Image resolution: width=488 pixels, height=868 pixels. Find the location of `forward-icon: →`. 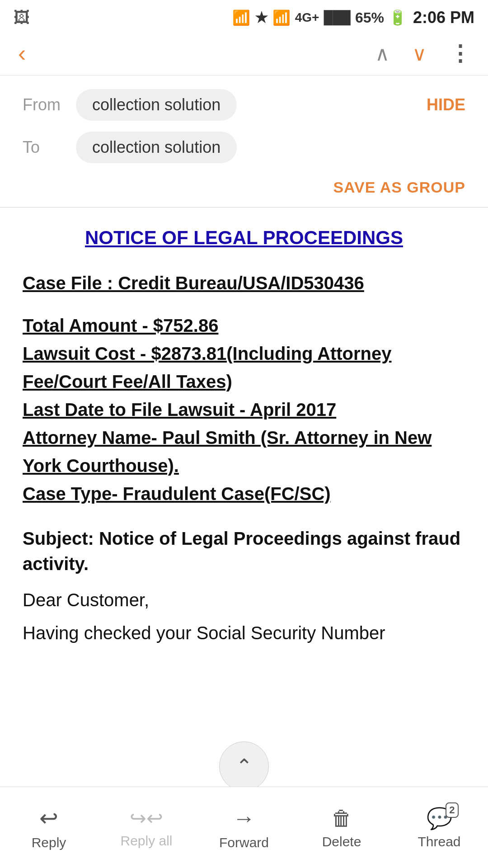

forward-icon: → is located at coordinates (244, 818).